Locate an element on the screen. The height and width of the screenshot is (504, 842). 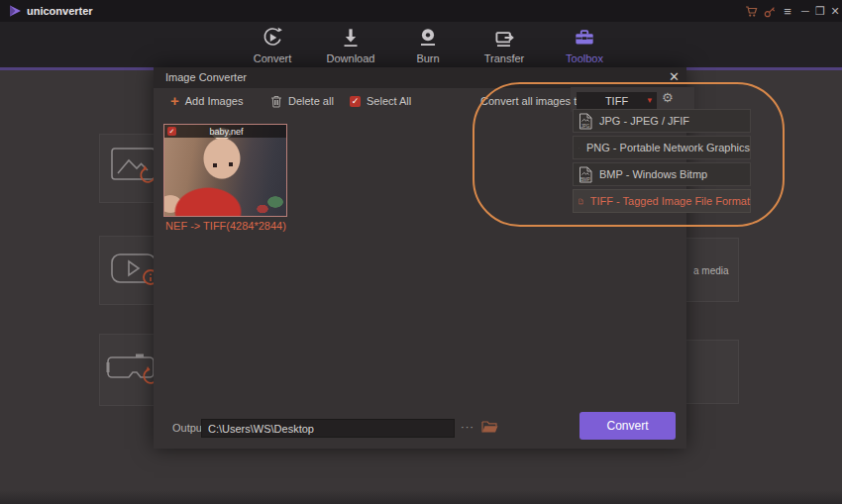
tab-download: Download is located at coordinates (351, 46).